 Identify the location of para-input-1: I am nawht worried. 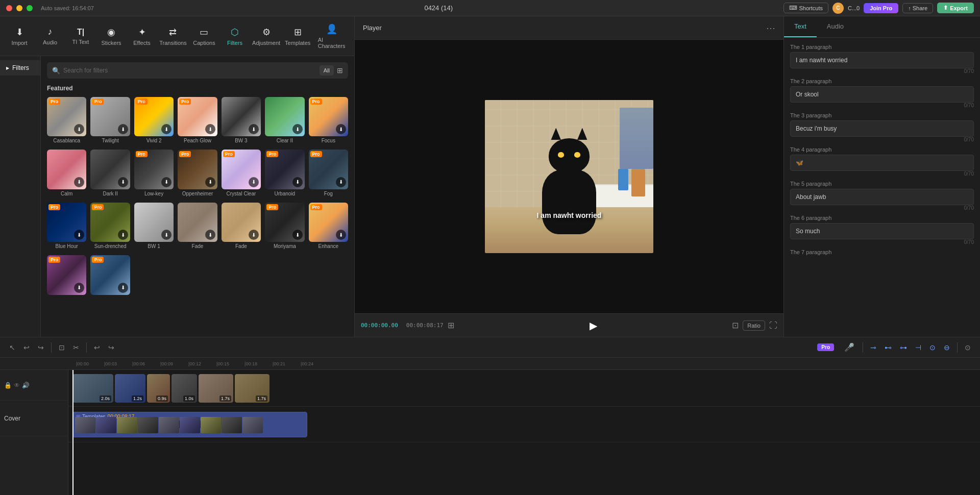
(882, 60).